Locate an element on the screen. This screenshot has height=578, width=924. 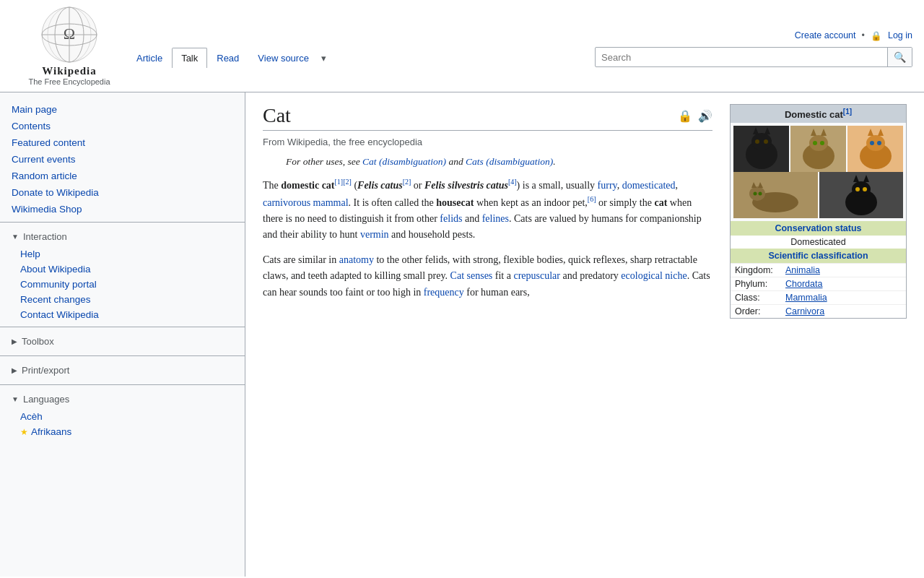
section-languages-header: ▼ Languages is located at coordinates (123, 399).